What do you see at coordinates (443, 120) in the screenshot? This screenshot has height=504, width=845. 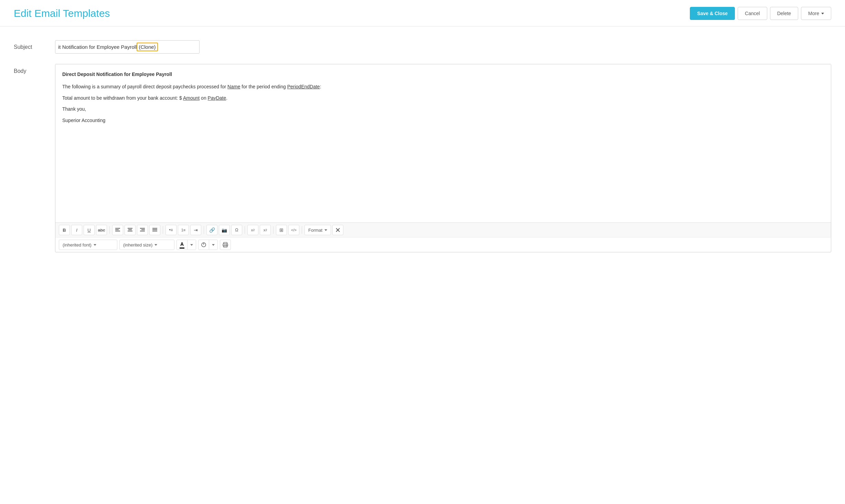 I see `body-signature: Superior Accounting` at bounding box center [443, 120].